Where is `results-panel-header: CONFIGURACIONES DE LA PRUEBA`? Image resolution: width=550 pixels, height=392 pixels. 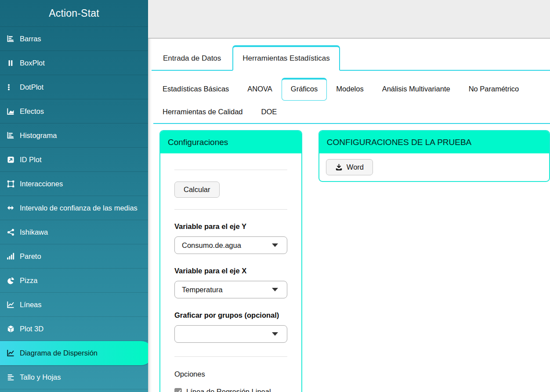 results-panel-header: CONFIGURACIONES DE LA PRUEBA is located at coordinates (434, 142).